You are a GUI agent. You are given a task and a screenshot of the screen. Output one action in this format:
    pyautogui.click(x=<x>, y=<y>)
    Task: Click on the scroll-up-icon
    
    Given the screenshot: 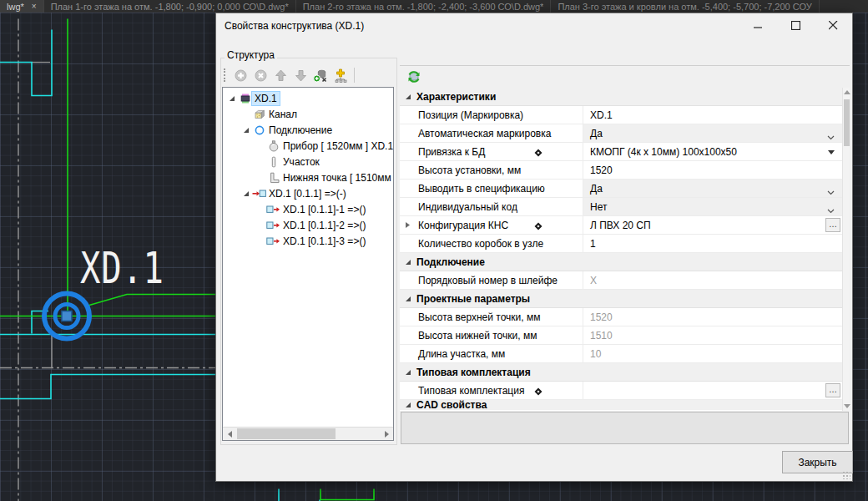 What is the action you would take?
    pyautogui.click(x=847, y=92)
    